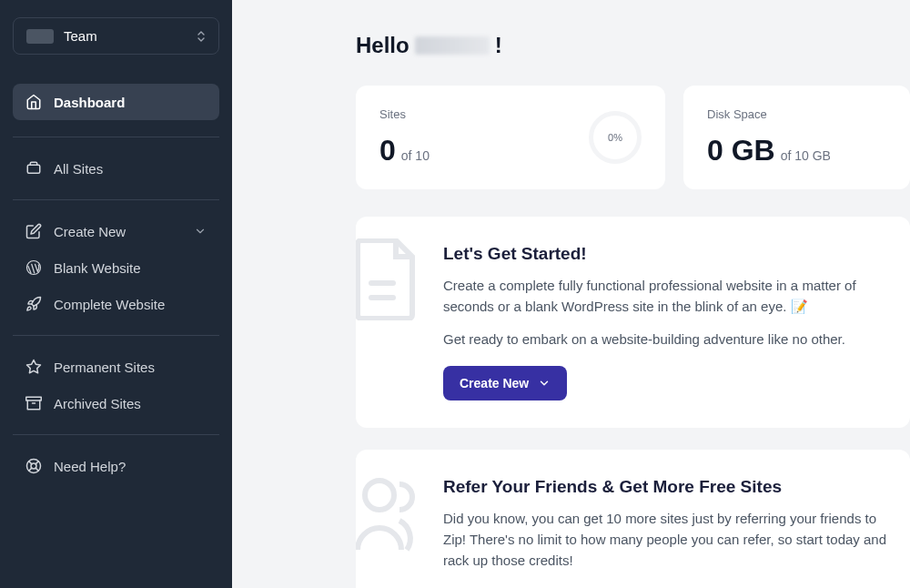 The width and height of the screenshot is (910, 588). What do you see at coordinates (116, 304) in the screenshot?
I see `sidebar-item-complete-website: Complete Website` at bounding box center [116, 304].